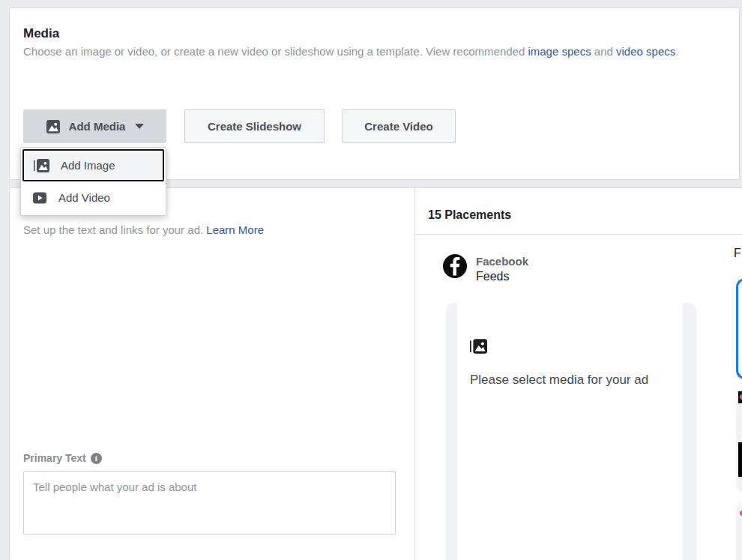 This screenshot has width=742, height=560. Describe the element at coordinates (455, 266) in the screenshot. I see `facebook-logo-icon` at that location.